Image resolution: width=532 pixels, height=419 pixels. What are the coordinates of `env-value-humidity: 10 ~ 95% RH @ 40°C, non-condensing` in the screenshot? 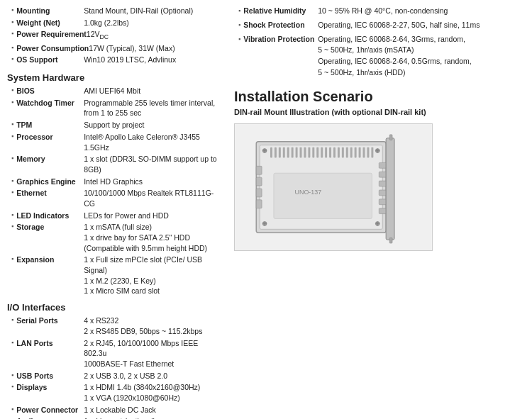 It's located at (421, 11).